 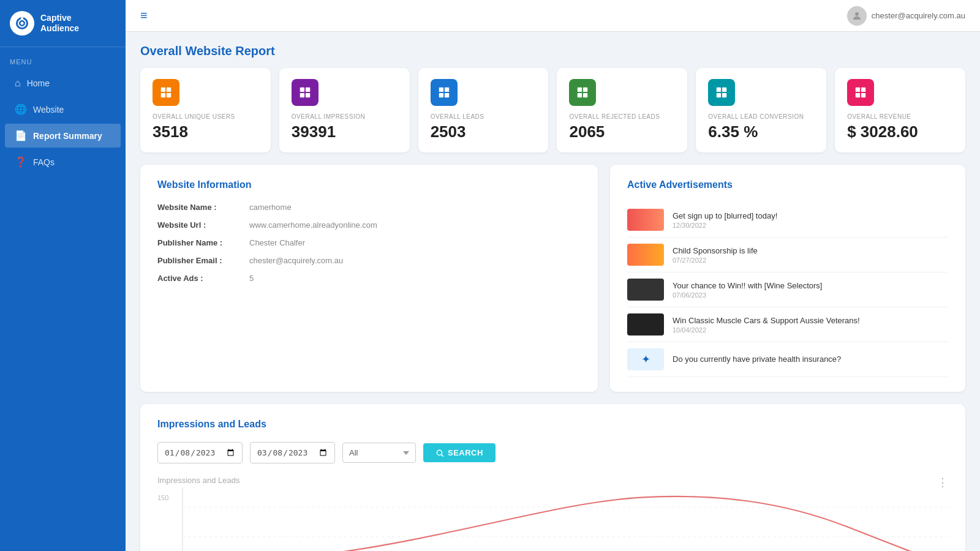 What do you see at coordinates (62, 59) in the screenshot?
I see `menu-label: MENU` at bounding box center [62, 59].